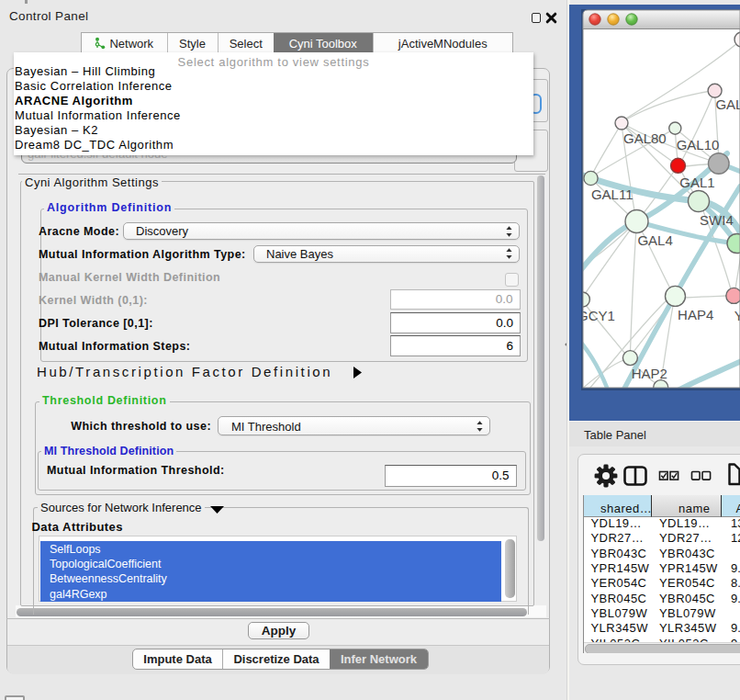 The image size is (740, 700). What do you see at coordinates (727, 105) in the screenshot?
I see `svg-text: GAL7` at bounding box center [727, 105].